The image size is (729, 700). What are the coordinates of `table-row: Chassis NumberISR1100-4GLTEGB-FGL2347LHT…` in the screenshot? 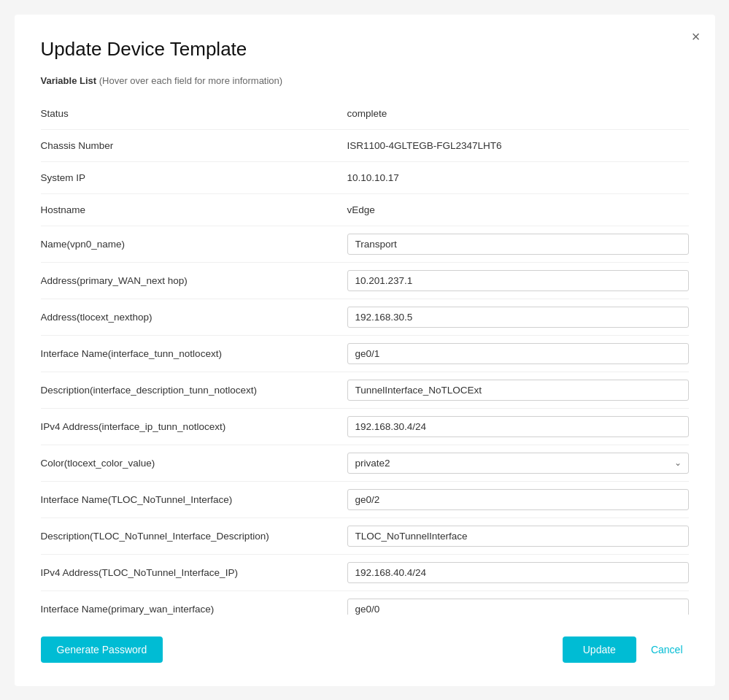 It's located at (365, 146).